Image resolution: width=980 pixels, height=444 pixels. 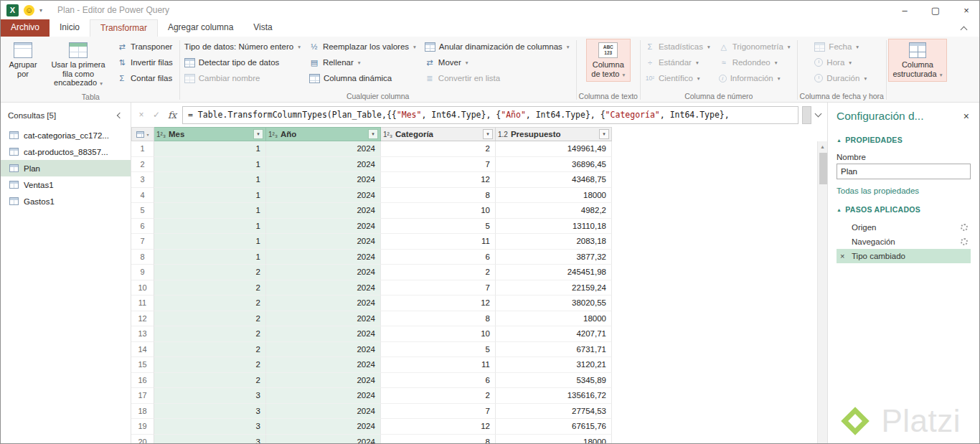 What do you see at coordinates (23, 60) in the screenshot?
I see `agrupar-por-button: Agrupar por` at bounding box center [23, 60].